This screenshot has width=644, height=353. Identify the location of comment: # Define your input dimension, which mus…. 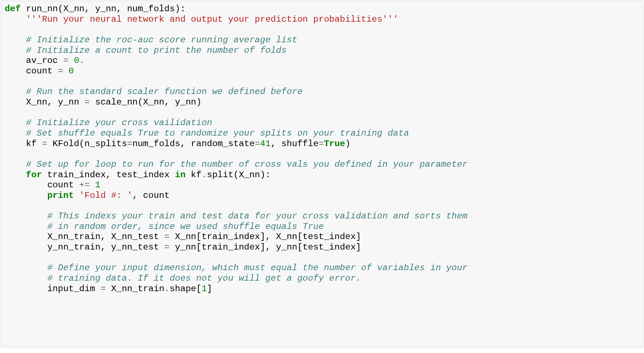
(258, 268).